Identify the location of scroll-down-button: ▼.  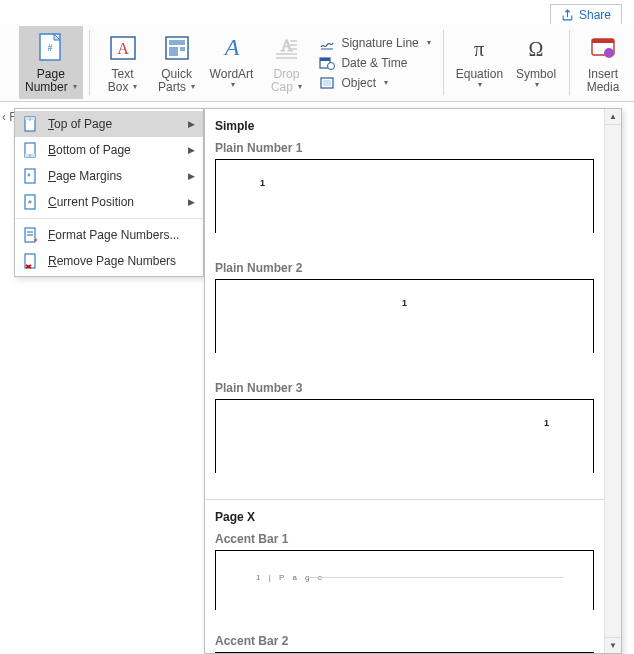
(613, 645).